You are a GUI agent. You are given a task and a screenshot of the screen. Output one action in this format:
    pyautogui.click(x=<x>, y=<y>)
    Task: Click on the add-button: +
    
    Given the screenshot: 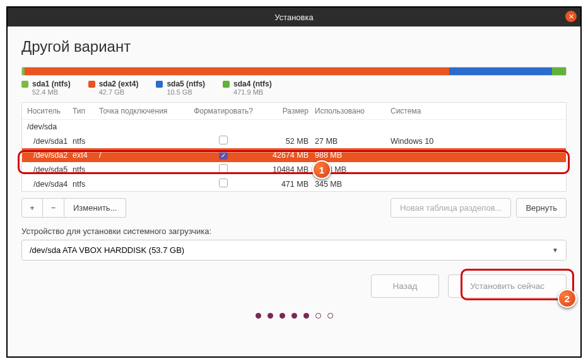 What is the action you would take?
    pyautogui.click(x=32, y=208)
    